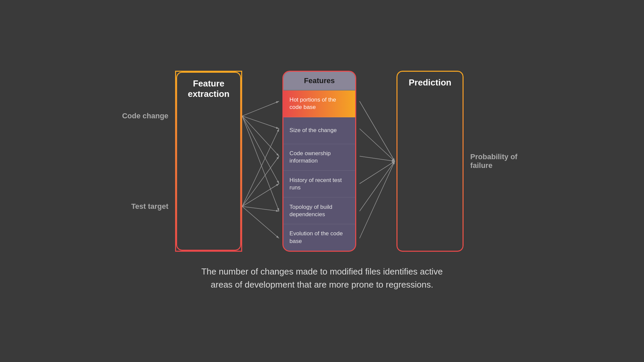  What do you see at coordinates (376, 161) in the screenshot?
I see `arrows-right` at bounding box center [376, 161].